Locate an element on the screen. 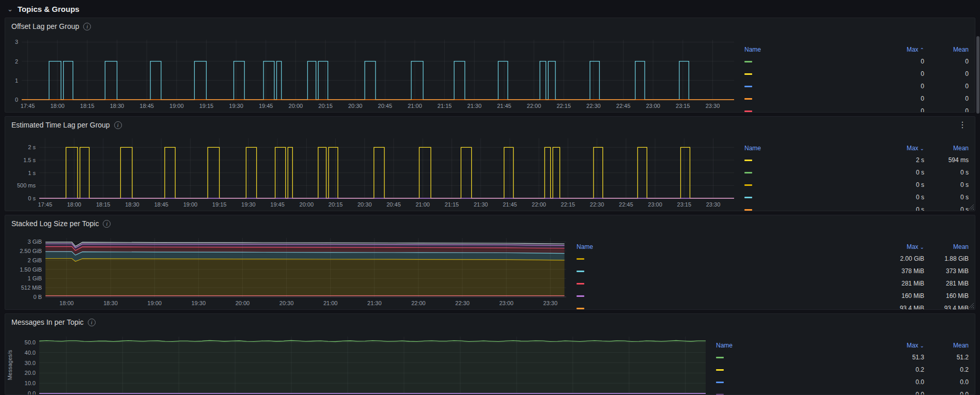 This screenshot has width=980, height=395. legend-max-value: 51.3 is located at coordinates (904, 357).